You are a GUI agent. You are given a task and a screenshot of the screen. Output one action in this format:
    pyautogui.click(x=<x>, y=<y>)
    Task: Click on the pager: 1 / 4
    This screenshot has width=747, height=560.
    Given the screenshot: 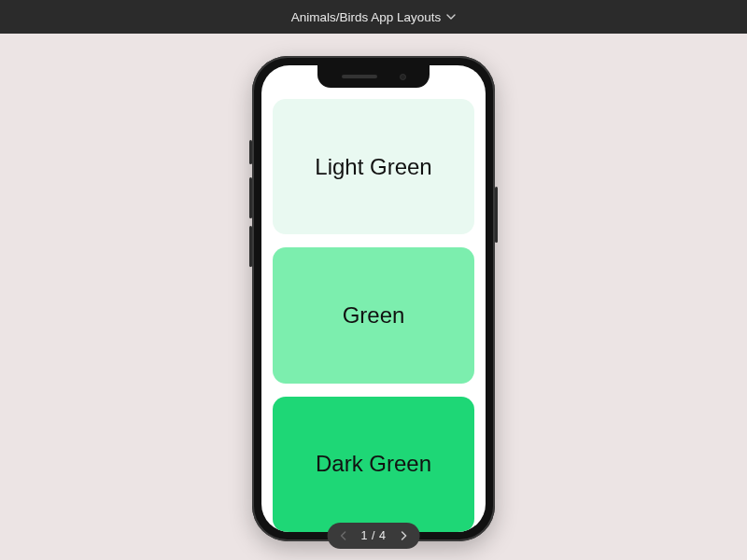 What is the action you would take?
    pyautogui.click(x=374, y=536)
    